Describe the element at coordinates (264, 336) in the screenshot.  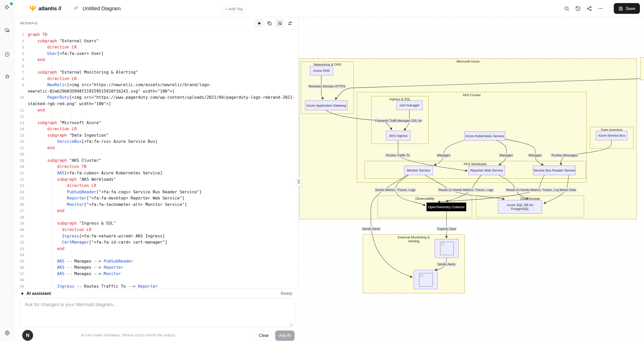
I see `clear-button: Clear` at that location.